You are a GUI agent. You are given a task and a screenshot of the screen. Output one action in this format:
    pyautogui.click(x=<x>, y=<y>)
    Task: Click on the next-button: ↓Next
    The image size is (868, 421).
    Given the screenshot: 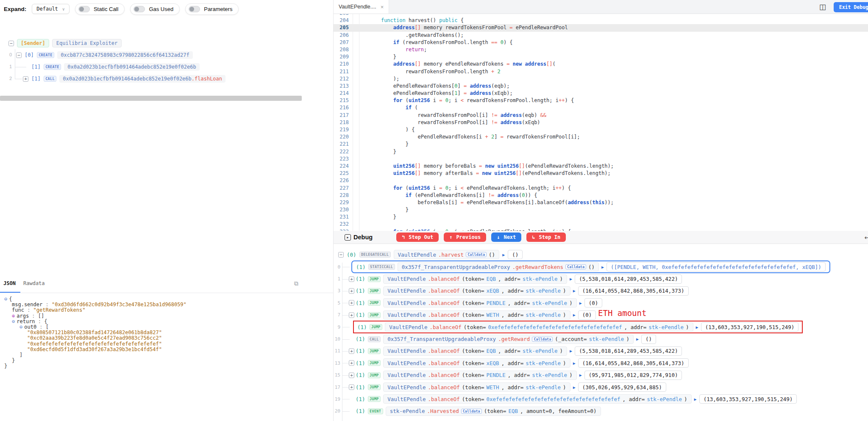 What is the action you would take?
    pyautogui.click(x=506, y=237)
    